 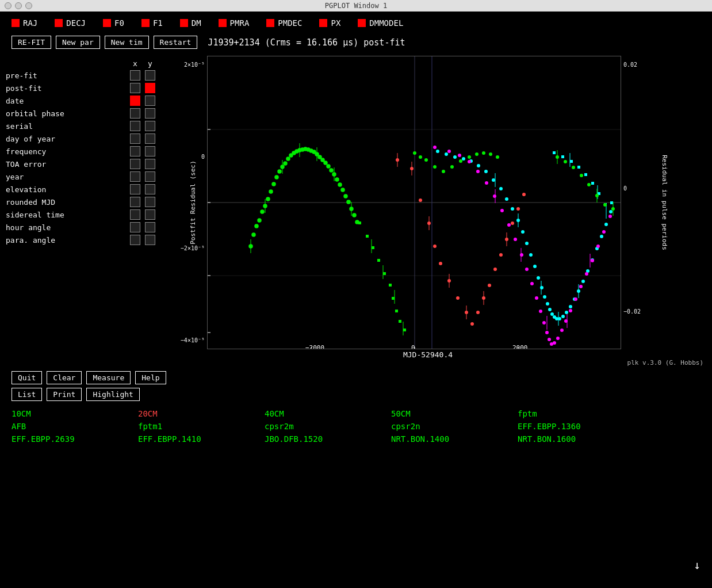 I want to click on row-item-3: orbital phase, so click(x=83, y=113).